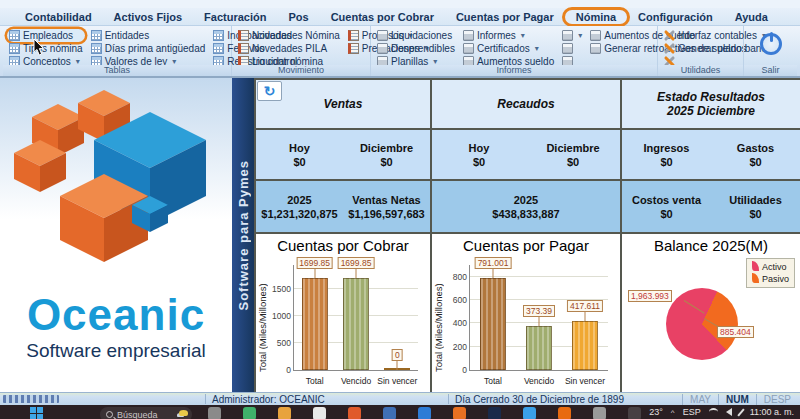 The image size is (800, 419). I want to click on bar-value-label: 0, so click(398, 355).